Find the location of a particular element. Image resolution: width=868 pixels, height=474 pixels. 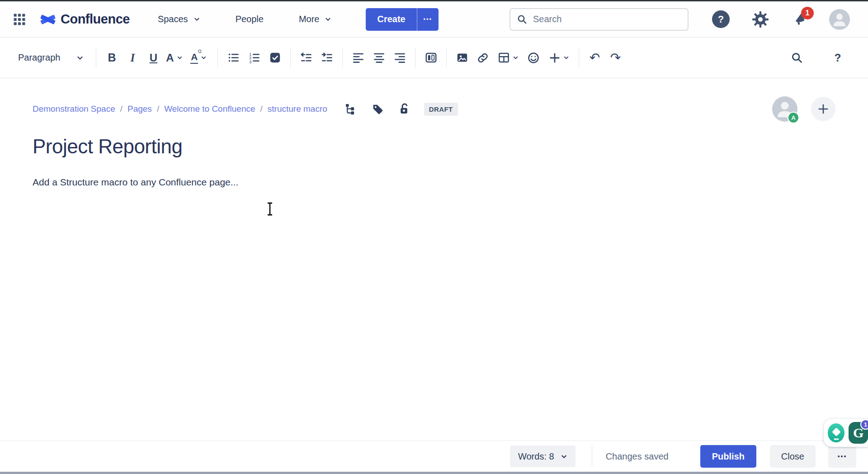

publish-button: Publish is located at coordinates (728, 456).